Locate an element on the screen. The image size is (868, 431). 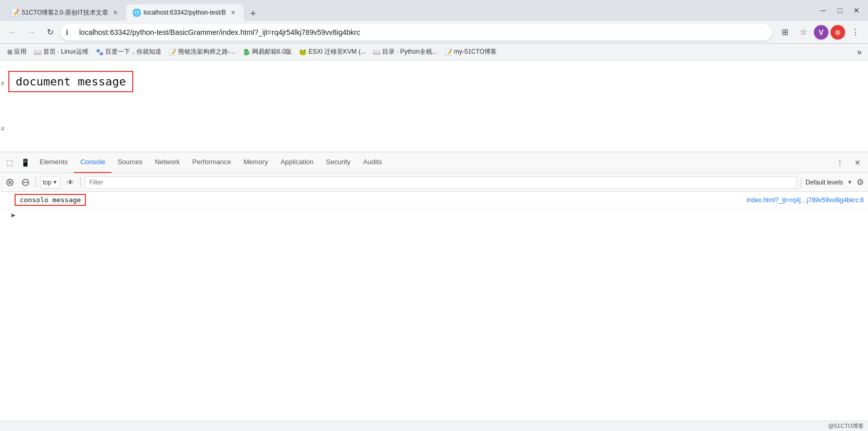
tab-memory: Memory is located at coordinates (256, 163).